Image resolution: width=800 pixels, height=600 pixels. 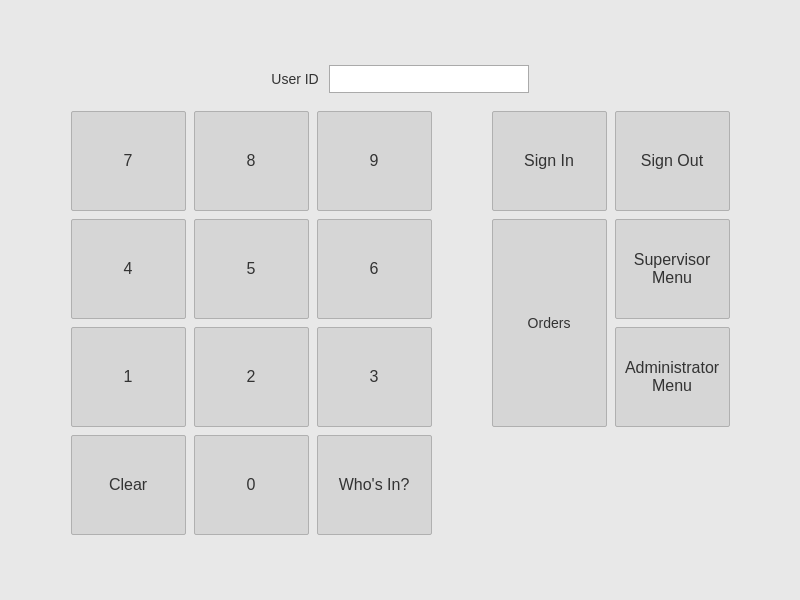 I want to click on btn-orders: Orders, so click(x=550, y=323).